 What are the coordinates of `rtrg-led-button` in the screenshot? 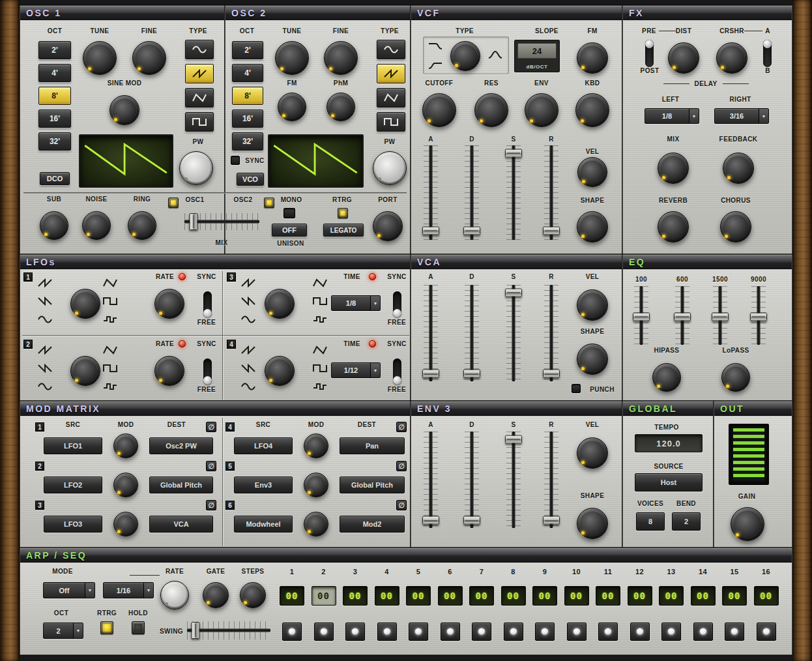 It's located at (343, 213).